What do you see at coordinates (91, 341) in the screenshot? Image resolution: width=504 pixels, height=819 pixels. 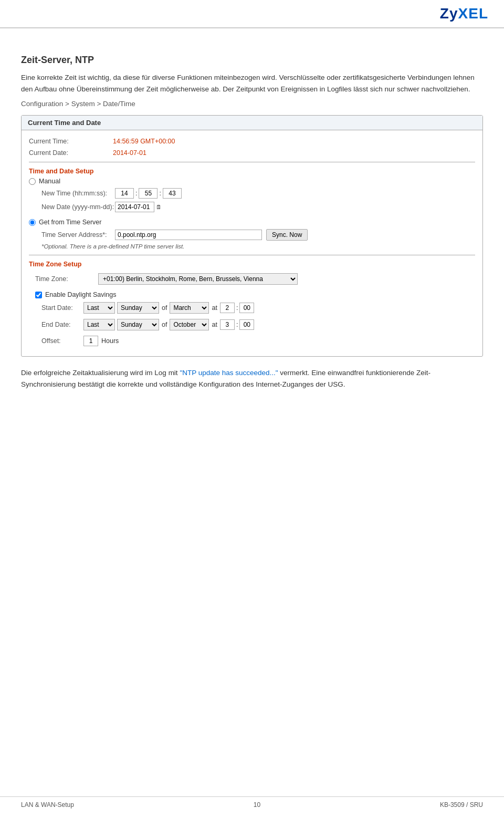 I see `offset-input` at bounding box center [91, 341].